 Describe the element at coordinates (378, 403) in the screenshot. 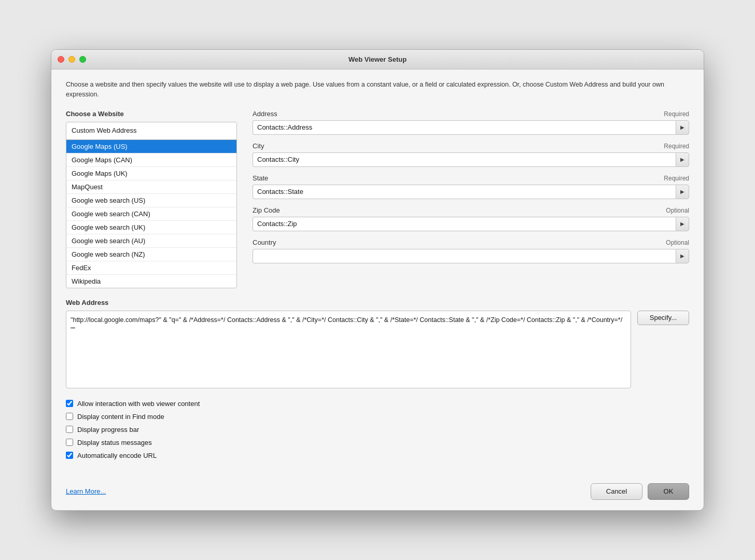

I see `checkbox-row-allow-interaction: Allow interaction with web viewer conten…` at that location.